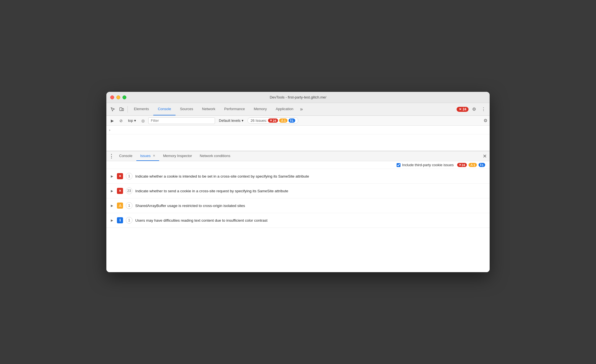  What do you see at coordinates (298, 143) in the screenshot?
I see `console-body` at bounding box center [298, 143].